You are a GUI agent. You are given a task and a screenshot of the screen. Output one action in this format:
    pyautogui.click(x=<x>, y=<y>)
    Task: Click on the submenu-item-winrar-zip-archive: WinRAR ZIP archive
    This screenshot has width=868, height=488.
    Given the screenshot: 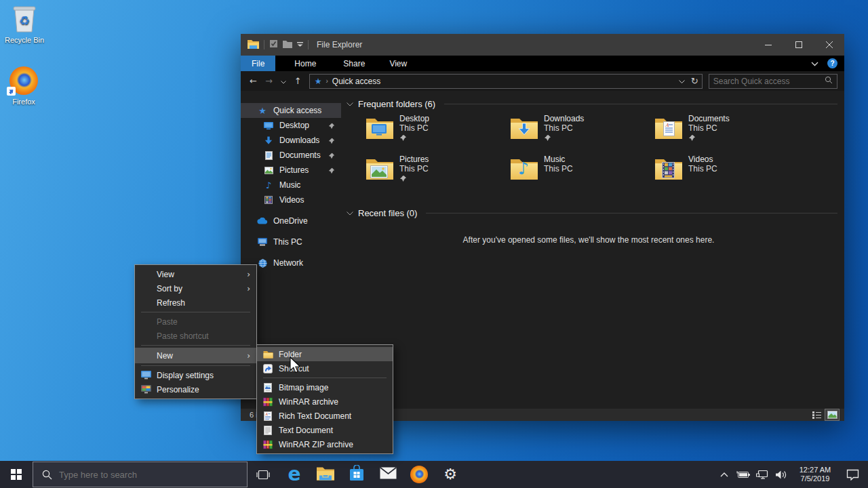 What is the action you would take?
    pyautogui.click(x=325, y=445)
    